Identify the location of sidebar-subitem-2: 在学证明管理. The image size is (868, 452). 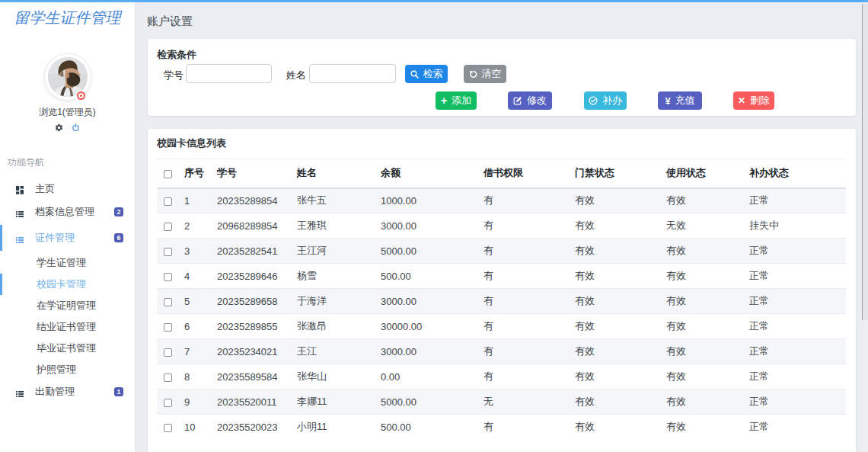
(67, 306).